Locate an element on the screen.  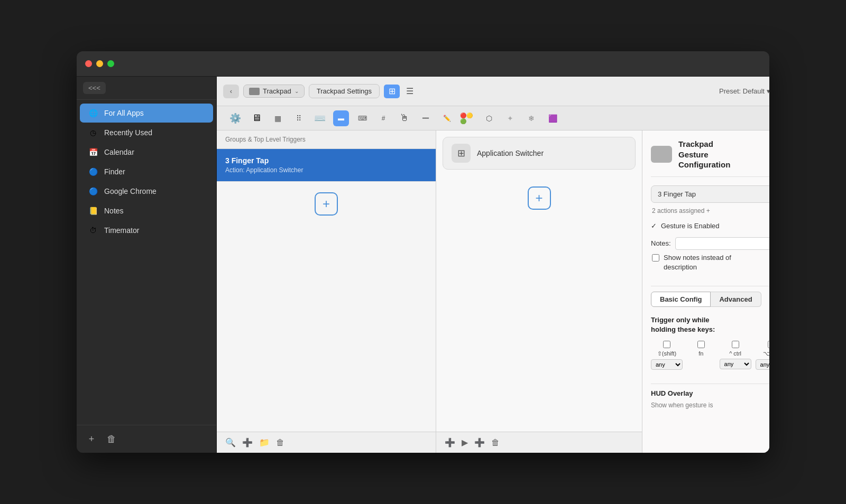
sidebar-item-label: Recently Used is located at coordinates (128, 133).